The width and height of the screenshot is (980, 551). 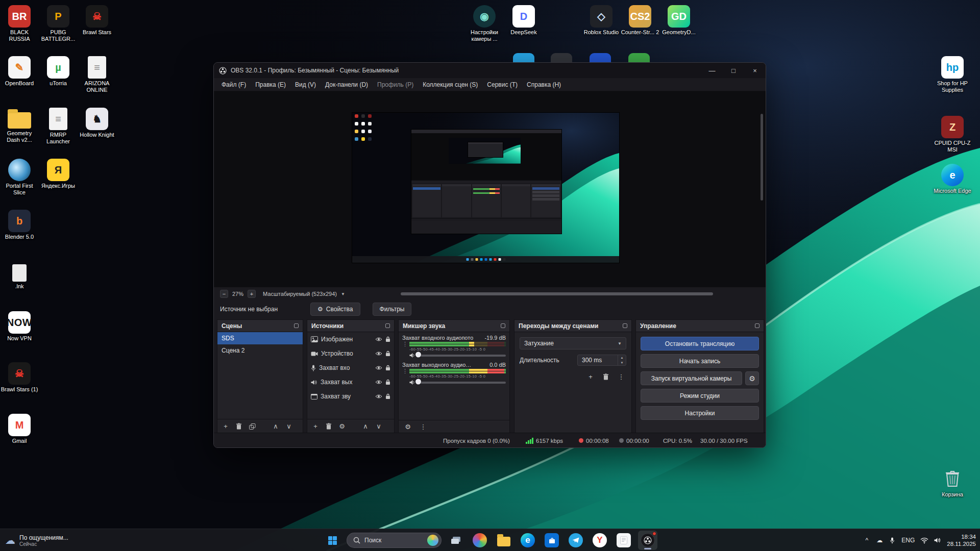 I want to click on obs-taskbar-button, so click(x=648, y=540).